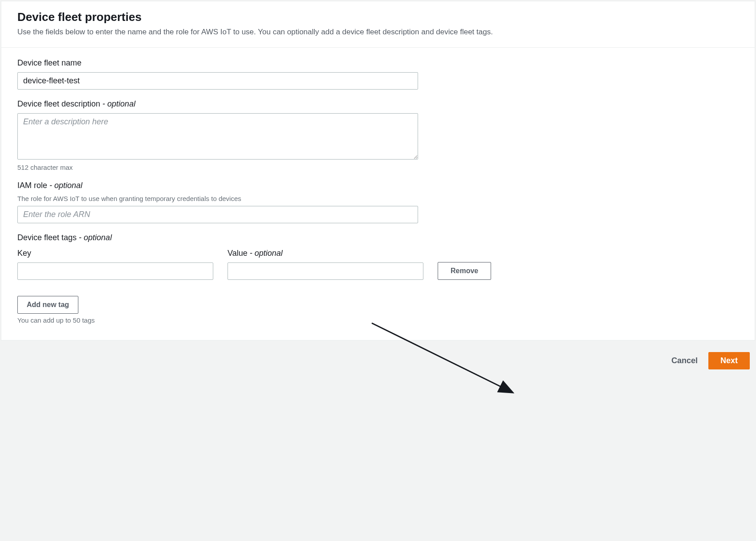  What do you see at coordinates (378, 17) in the screenshot?
I see `page-title: Device fleet properties` at bounding box center [378, 17].